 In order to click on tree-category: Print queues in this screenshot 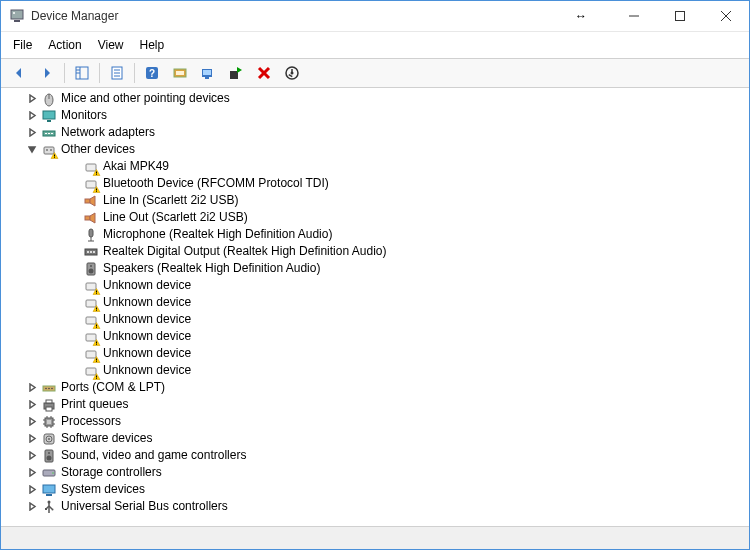, I will do `click(375, 404)`.